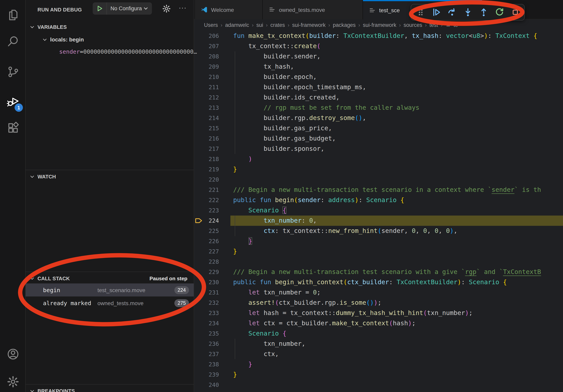 This screenshot has height=392, width=563. I want to click on continue-button, so click(436, 12).